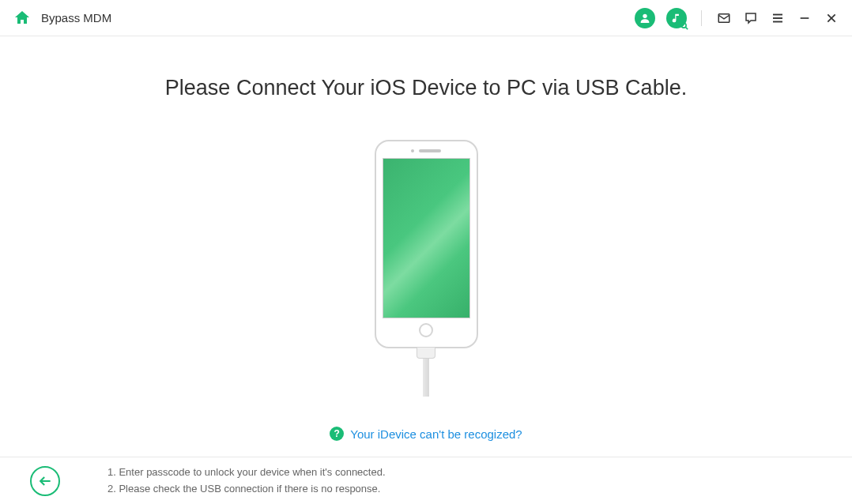 This screenshot has height=504, width=852. Describe the element at coordinates (426, 330) in the screenshot. I see `phone-home-button` at that location.